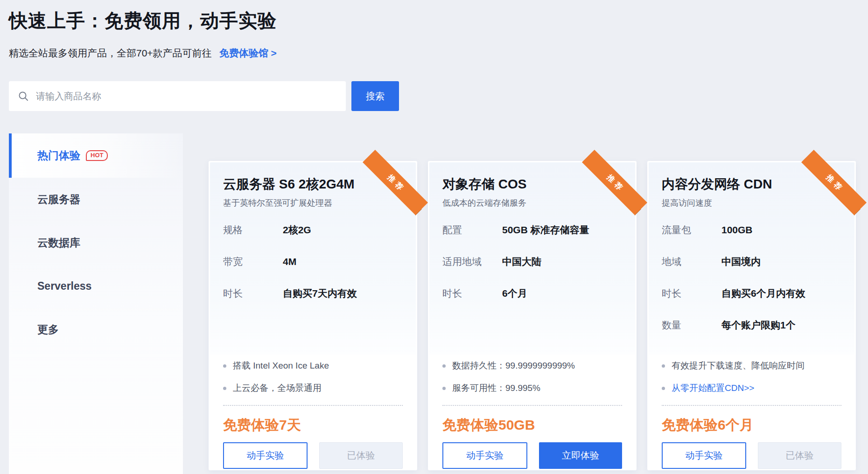  What do you see at coordinates (253, 262) in the screenshot?
I see `spec-label: 带宽` at bounding box center [253, 262].